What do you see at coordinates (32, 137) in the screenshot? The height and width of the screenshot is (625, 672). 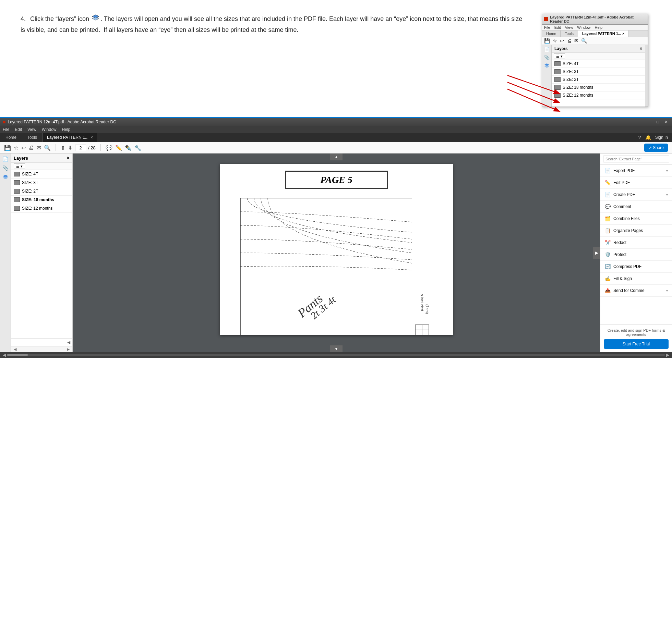 I see `main-tab-tools: Tools` at bounding box center [32, 137].